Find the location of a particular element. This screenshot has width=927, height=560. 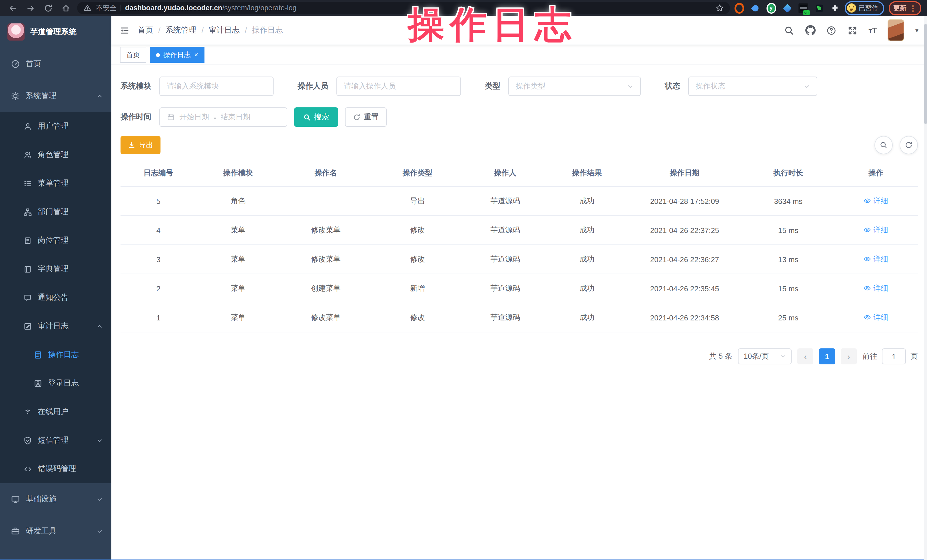

refresh-button is located at coordinates (909, 145).